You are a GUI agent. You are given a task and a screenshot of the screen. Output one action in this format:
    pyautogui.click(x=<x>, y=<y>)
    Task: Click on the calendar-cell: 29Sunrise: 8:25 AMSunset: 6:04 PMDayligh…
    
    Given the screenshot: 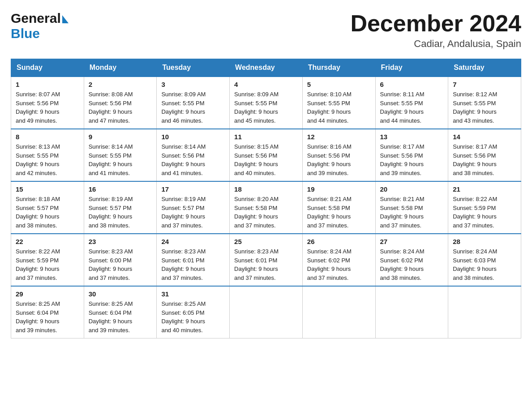 What is the action you would take?
    pyautogui.click(x=47, y=313)
    